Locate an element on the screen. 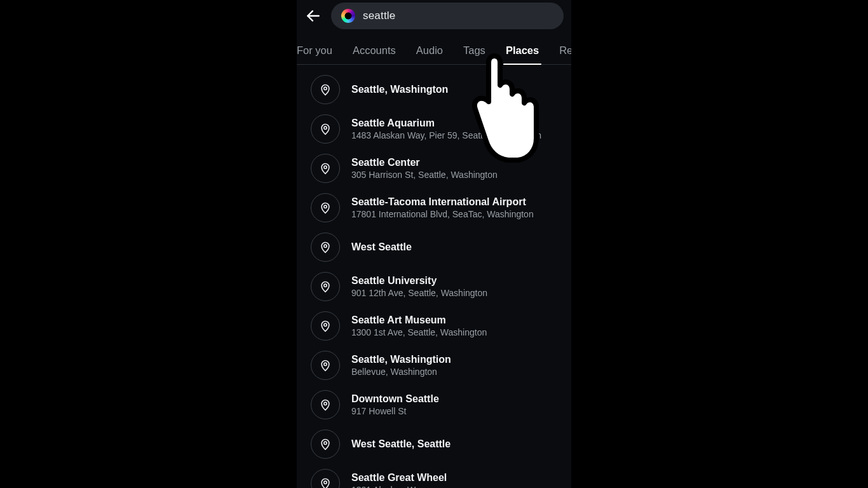  list-item-subtitle: 17801 International Blvd, SeaTac, Washin… is located at coordinates (442, 214).